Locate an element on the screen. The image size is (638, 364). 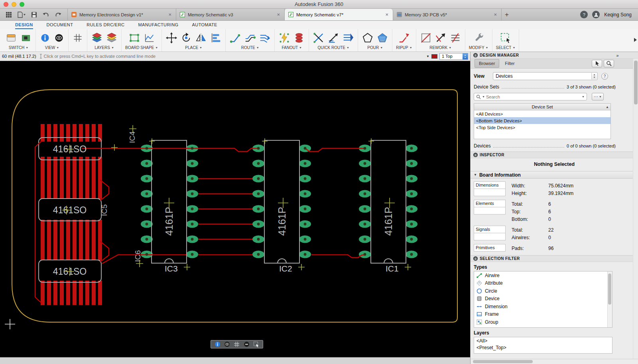
minimize-window-button is located at coordinates (14, 4).